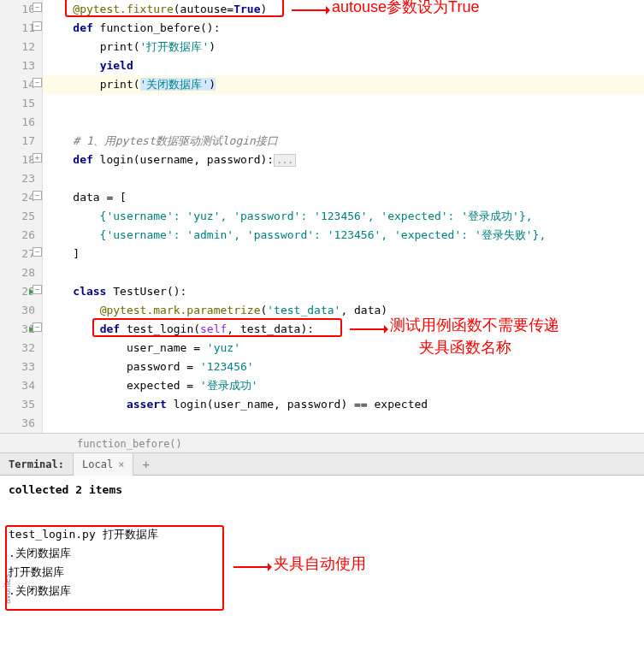 The image size is (644, 668). I want to click on line-number: 12, so click(17, 47).